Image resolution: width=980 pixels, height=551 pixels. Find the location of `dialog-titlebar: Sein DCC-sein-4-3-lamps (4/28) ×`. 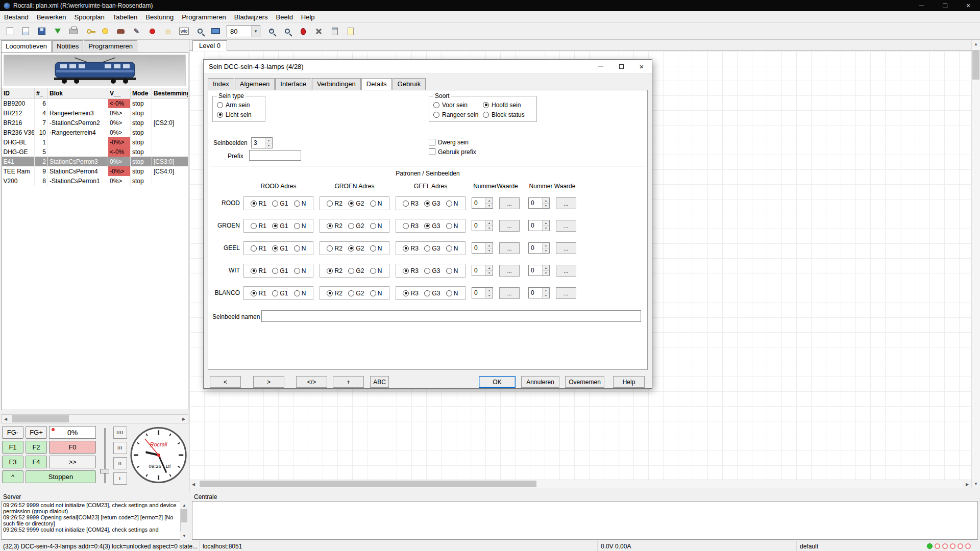

dialog-titlebar: Sein DCC-sein-4-3-lamps (4/28) × is located at coordinates (428, 67).